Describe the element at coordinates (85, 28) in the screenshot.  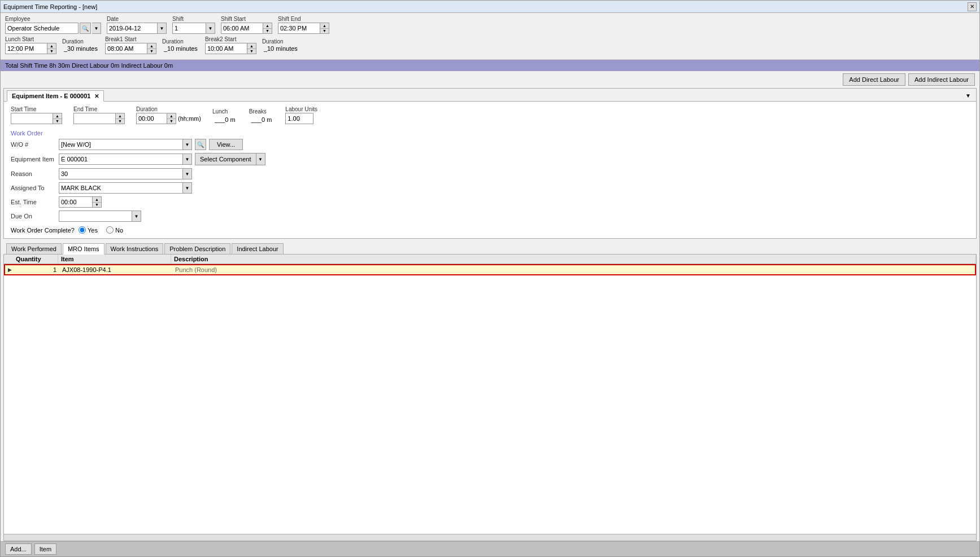
I see `employee-search-icon: 🔍` at that location.